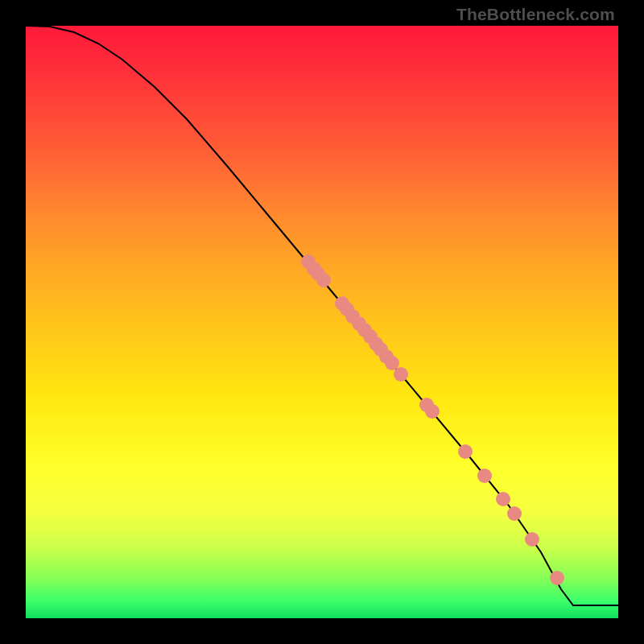  What do you see at coordinates (536, 14) in the screenshot?
I see `watermark-label: TheBottleneck.com` at bounding box center [536, 14].